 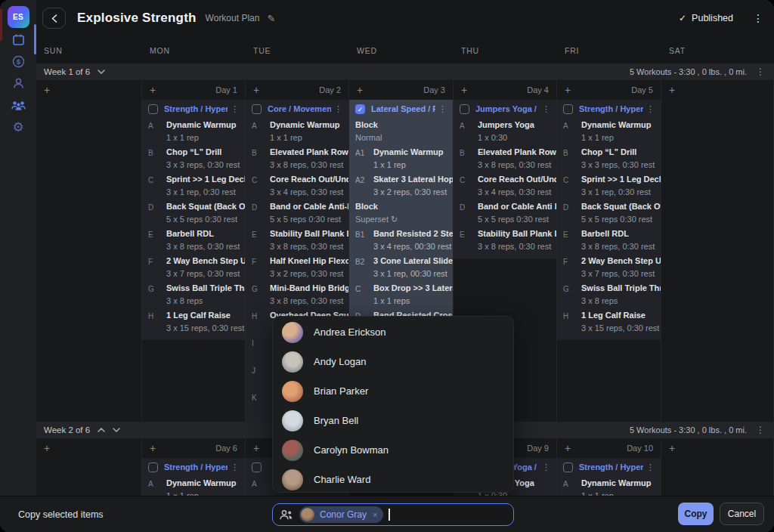 I want to click on workout-card: ✓Lateral Speed / Plyo⋮BlockNormalA1Dynam…, so click(x=401, y=220).